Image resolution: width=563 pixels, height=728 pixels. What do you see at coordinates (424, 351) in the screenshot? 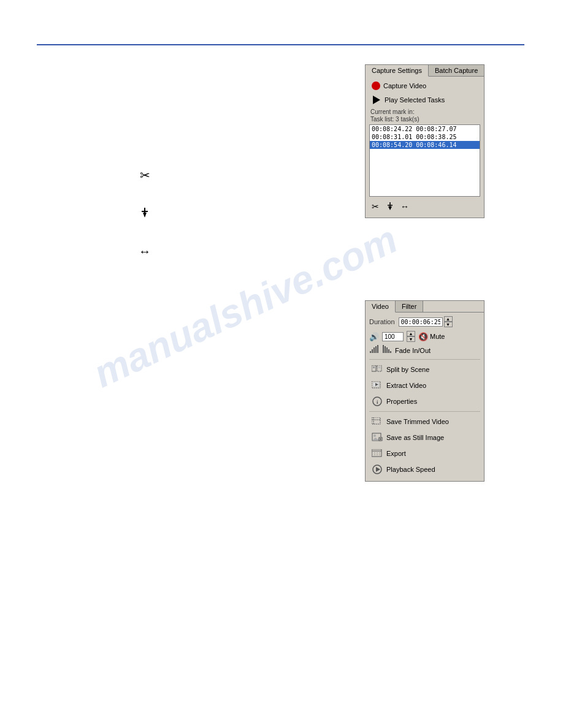
I see `fade-row: Fade In/Out` at bounding box center [424, 351].